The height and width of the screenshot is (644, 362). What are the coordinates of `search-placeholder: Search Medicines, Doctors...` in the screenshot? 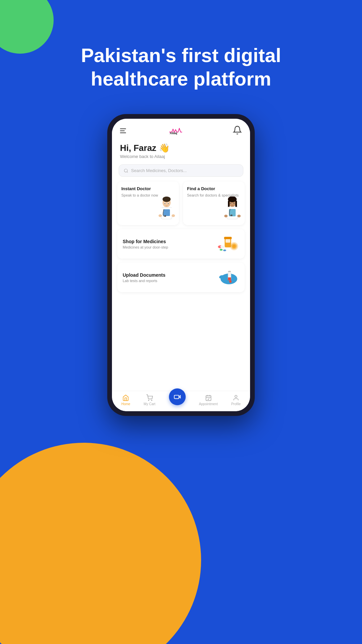 It's located at (159, 170).